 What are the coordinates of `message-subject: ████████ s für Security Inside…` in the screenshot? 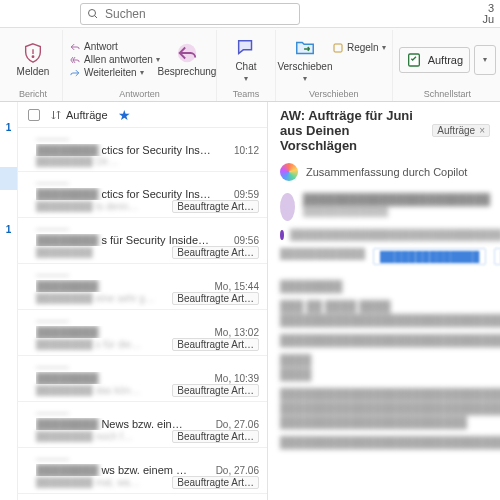 It's located at (132, 240).